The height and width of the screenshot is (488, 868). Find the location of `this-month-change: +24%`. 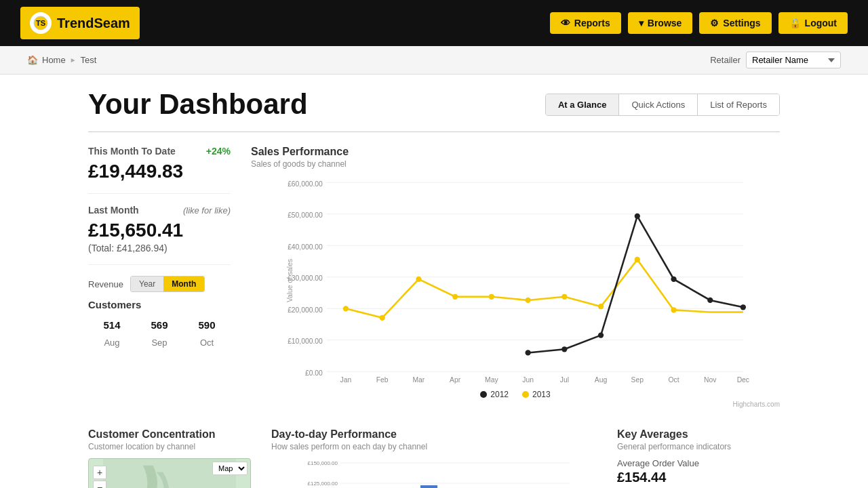

this-month-change: +24% is located at coordinates (218, 151).